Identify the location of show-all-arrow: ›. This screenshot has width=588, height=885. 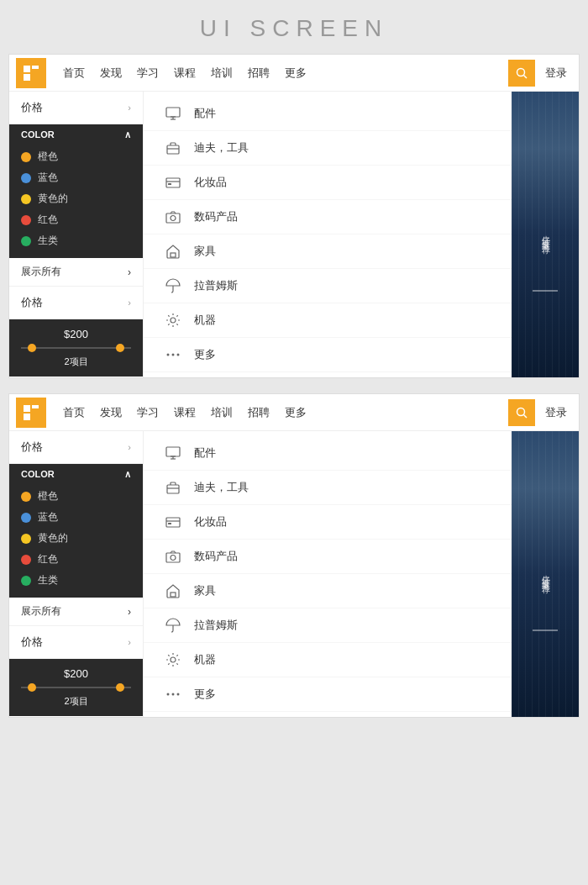
(129, 272).